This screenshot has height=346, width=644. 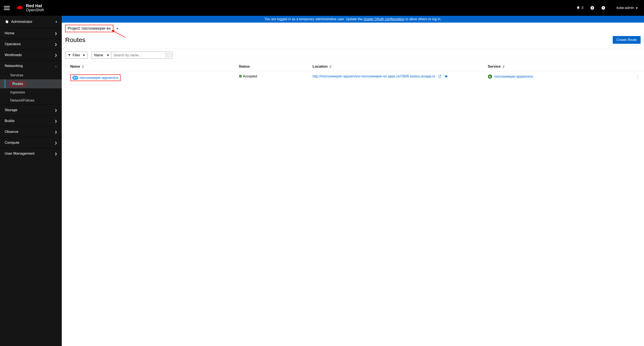 I want to click on search-input, so click(x=138, y=55).